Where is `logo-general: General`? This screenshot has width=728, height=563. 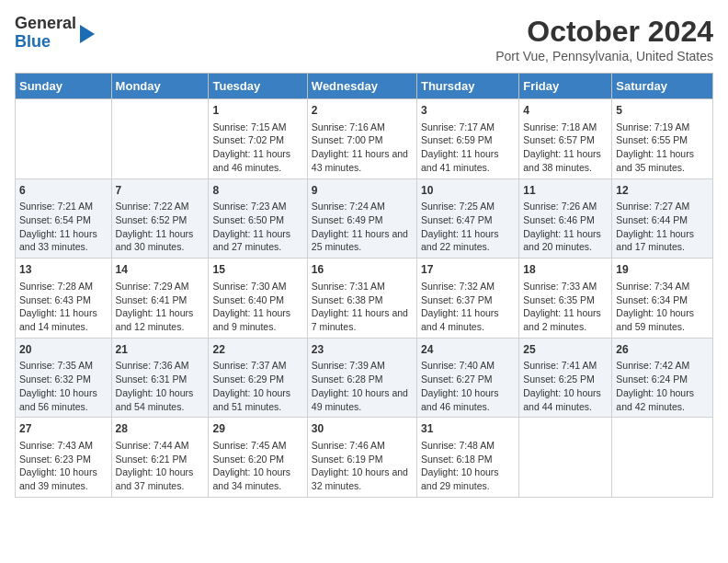 logo-general: General is located at coordinates (46, 24).